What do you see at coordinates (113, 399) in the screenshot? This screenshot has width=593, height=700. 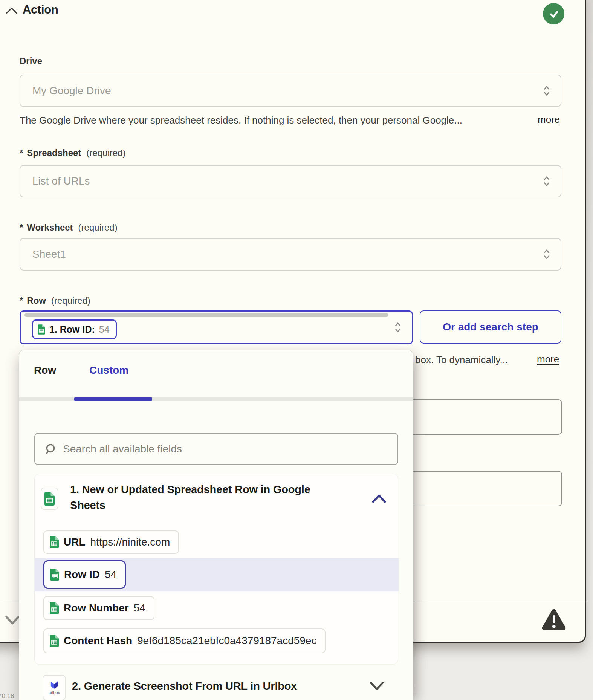 I see `tab-active-underline` at bounding box center [113, 399].